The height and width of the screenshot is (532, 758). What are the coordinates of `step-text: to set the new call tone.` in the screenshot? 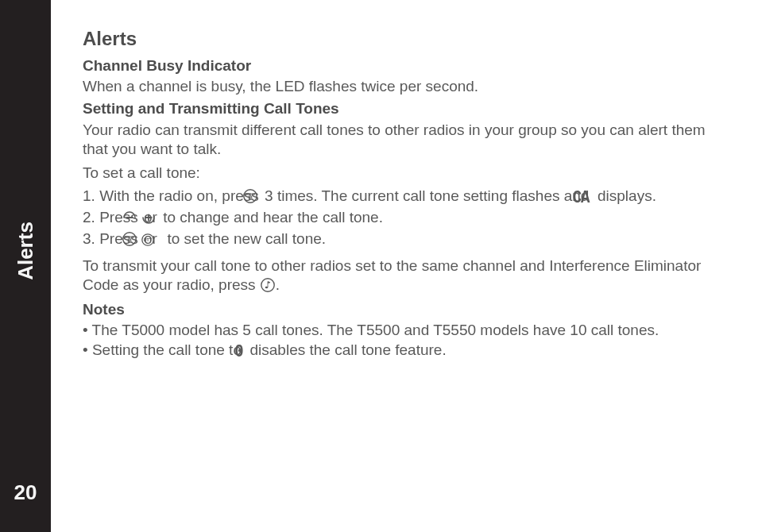 It's located at (245, 238).